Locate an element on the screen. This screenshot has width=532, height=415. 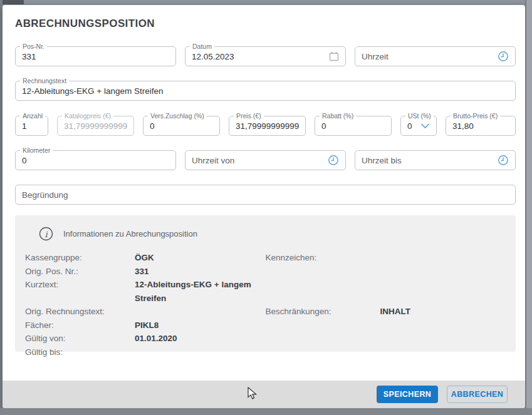
info-label: Orig. Pos. Nr.: is located at coordinates (80, 272).